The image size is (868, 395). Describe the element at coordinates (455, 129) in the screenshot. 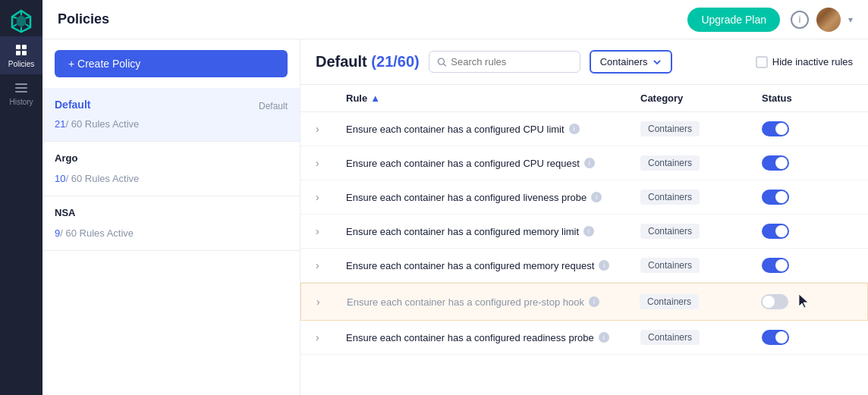

I see `rule-text-1: Ensure each container has a configured C…` at that location.